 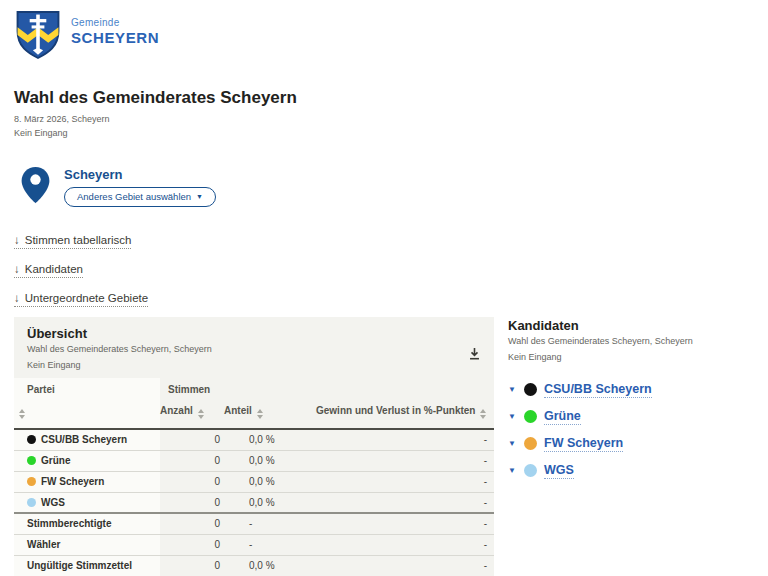 What do you see at coordinates (87, 544) in the screenshot?
I see `summary-label: Wähler` at bounding box center [87, 544].